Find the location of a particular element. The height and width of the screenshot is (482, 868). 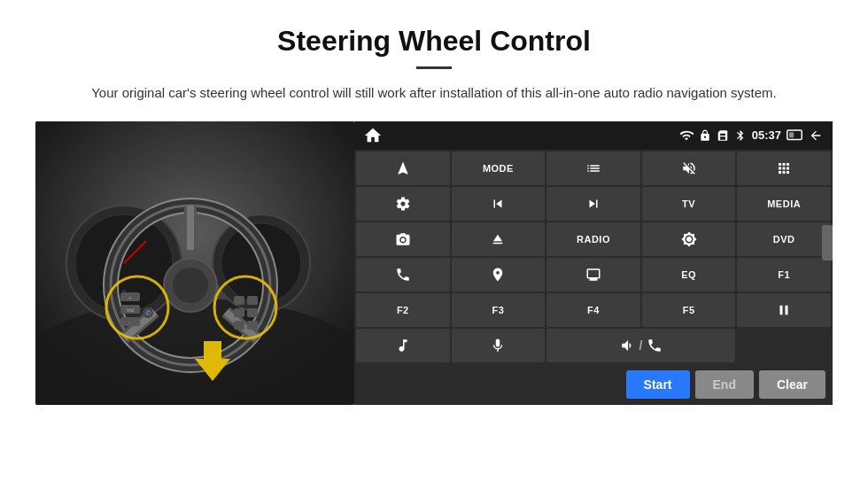

radio-button: RADIO is located at coordinates (593, 239).